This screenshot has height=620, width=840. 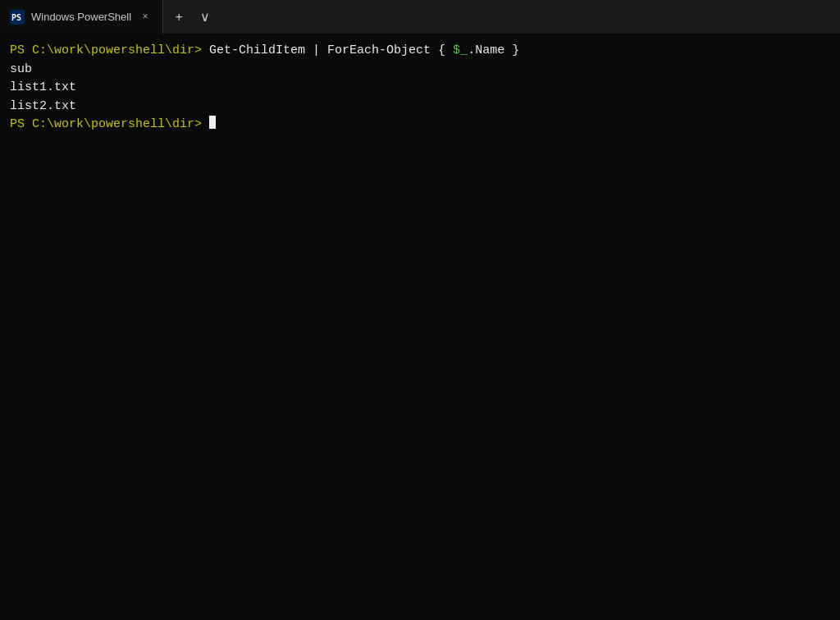 What do you see at coordinates (205, 125) in the screenshot?
I see `prompt-space` at bounding box center [205, 125].